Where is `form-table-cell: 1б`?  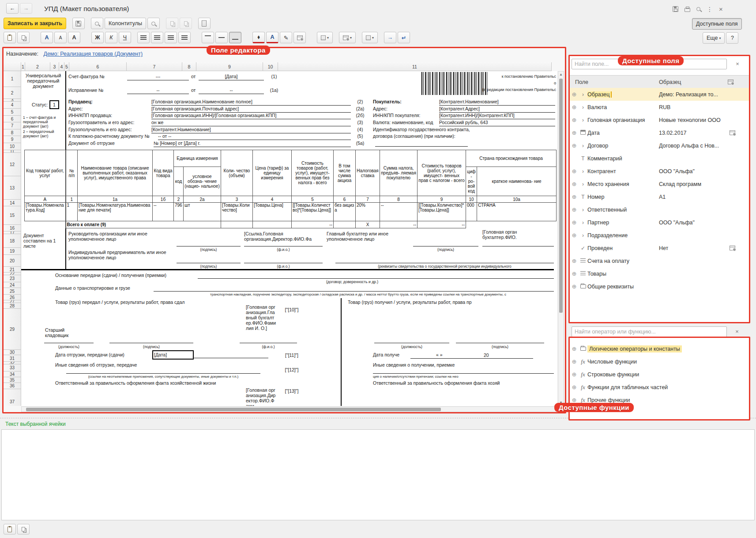
form-table-cell: 1б is located at coordinates (163, 200).